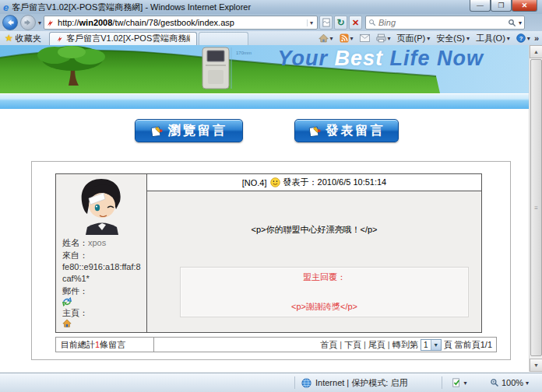 The image size is (542, 392). What do you see at coordinates (512, 23) in the screenshot?
I see `search-go-icon` at bounding box center [512, 23].